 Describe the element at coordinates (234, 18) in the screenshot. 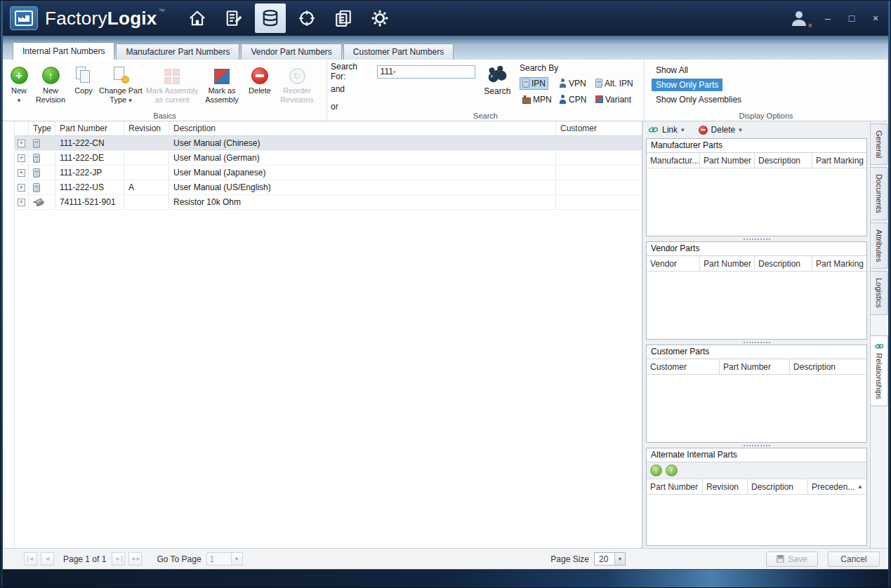

I see `nav-work-instructions-button` at that location.